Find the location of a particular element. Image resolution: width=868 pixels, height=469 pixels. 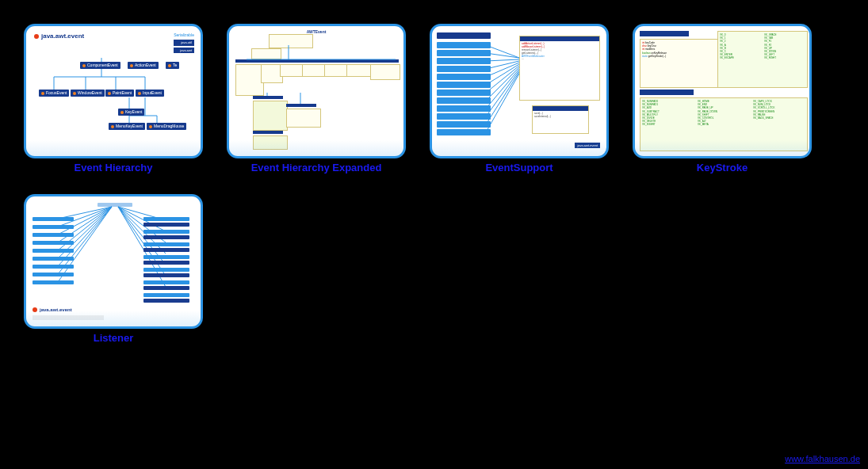

legend-box-1: java.util is located at coordinates (184, 43).